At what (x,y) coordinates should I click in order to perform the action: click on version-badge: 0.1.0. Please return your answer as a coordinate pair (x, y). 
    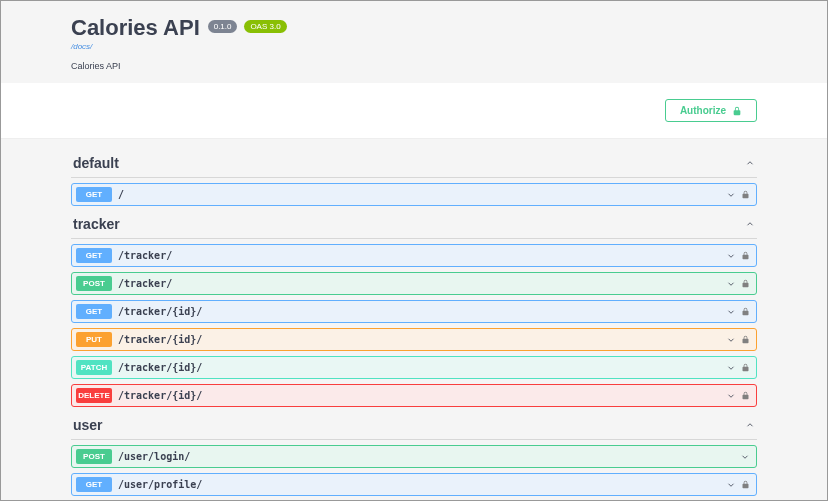
    Looking at the image, I should click on (223, 26).